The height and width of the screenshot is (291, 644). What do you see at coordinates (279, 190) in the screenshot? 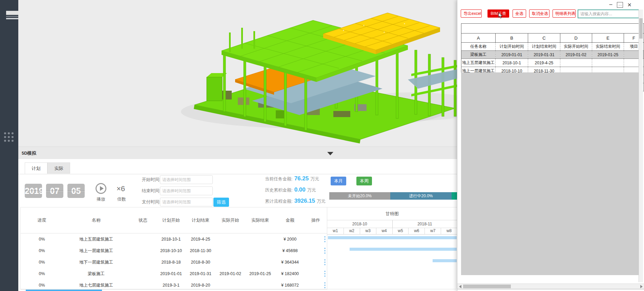
I see `amount-history-label: 历史累积金额:` at bounding box center [279, 190].